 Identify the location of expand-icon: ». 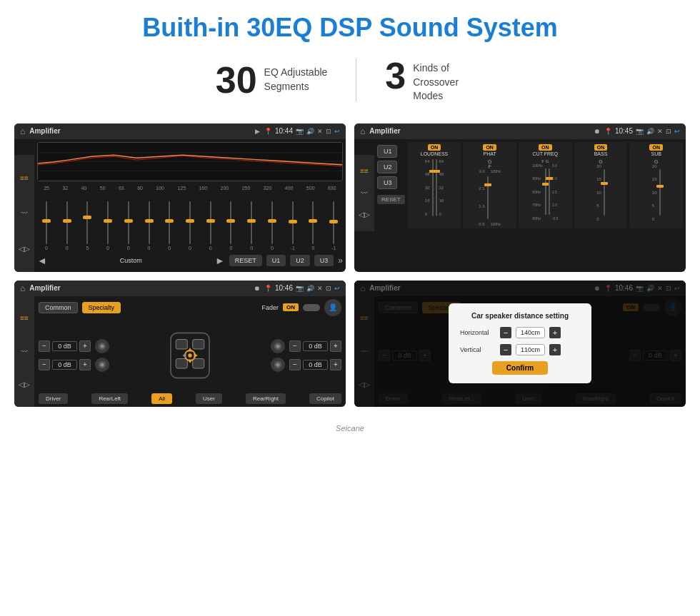
(340, 261).